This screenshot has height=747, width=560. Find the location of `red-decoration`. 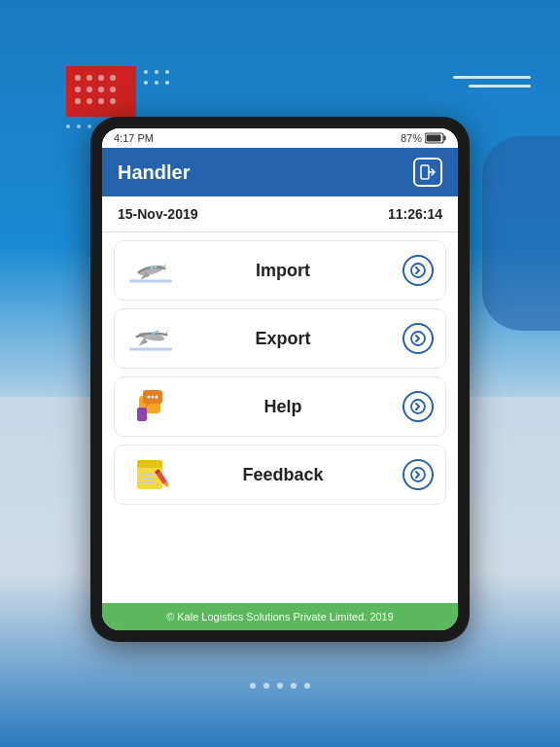

red-decoration is located at coordinates (101, 91).